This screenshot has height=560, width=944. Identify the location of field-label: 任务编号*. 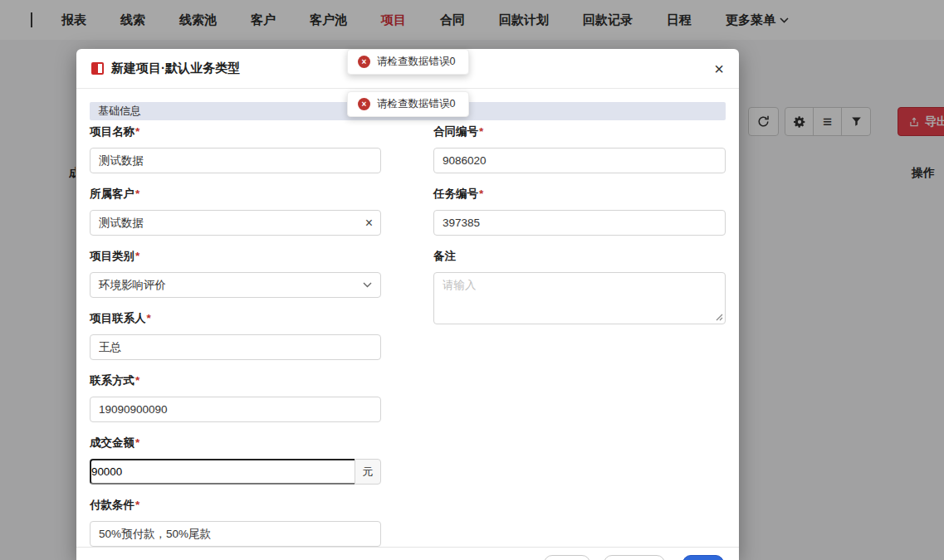
(580, 194).